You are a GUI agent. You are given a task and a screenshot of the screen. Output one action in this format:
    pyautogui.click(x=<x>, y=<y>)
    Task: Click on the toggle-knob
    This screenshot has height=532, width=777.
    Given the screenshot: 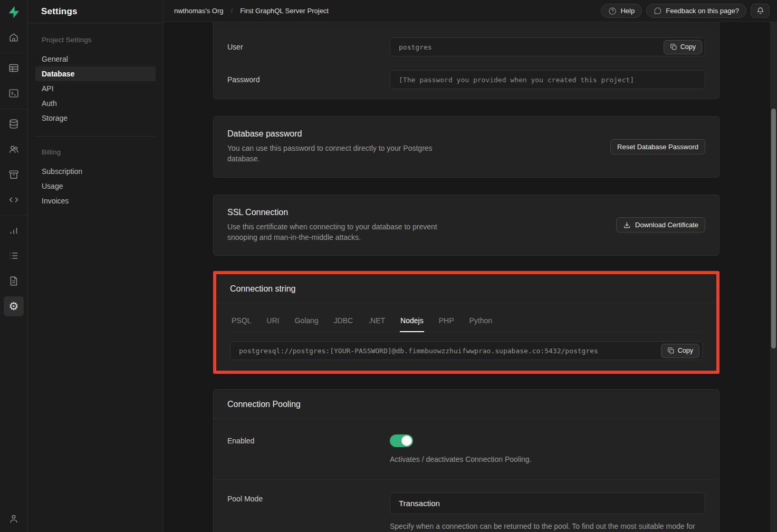 What is the action you would take?
    pyautogui.click(x=407, y=441)
    